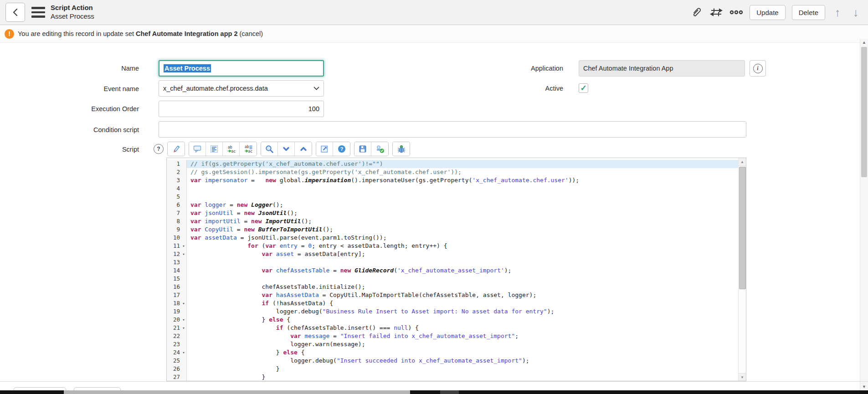  Describe the element at coordinates (452, 312) in the screenshot. I see `code-line: 19 logger.debug("Business Rule Insert to…` at that location.